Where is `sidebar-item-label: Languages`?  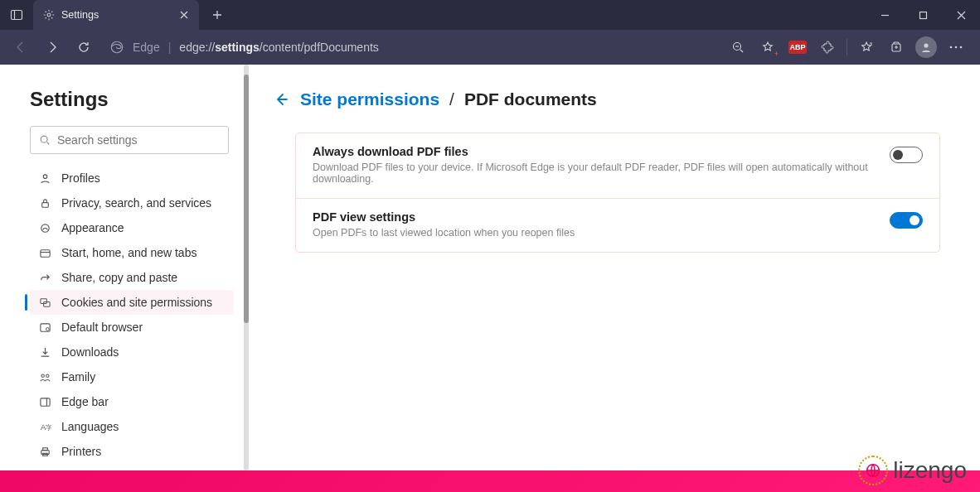
sidebar-item-label: Languages is located at coordinates (90, 427).